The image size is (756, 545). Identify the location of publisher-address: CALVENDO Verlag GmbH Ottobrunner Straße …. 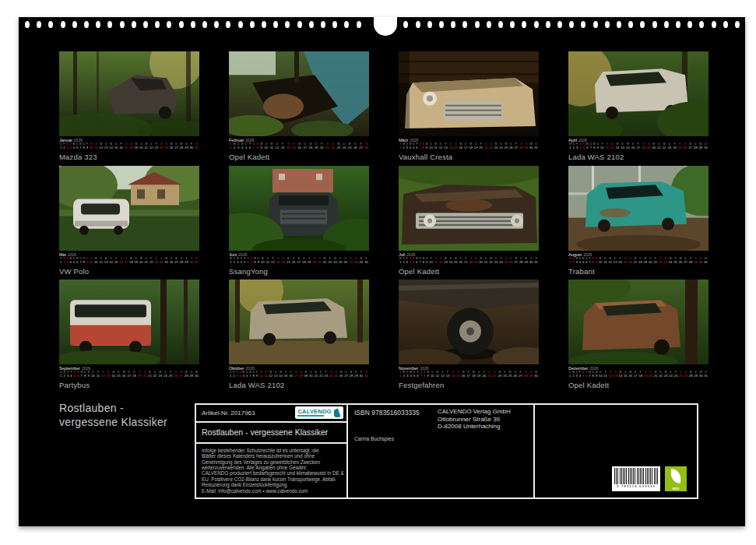
(474, 419).